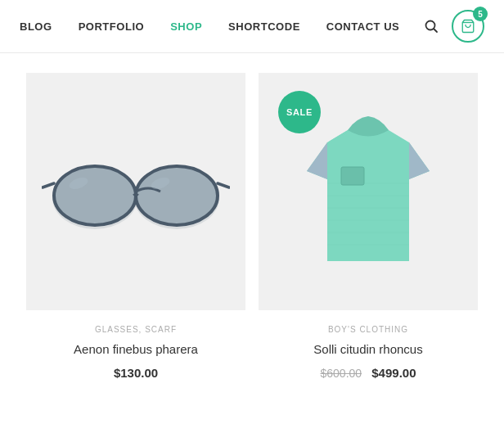  What do you see at coordinates (136, 192) in the screenshot?
I see `glasses-illustration` at bounding box center [136, 192].